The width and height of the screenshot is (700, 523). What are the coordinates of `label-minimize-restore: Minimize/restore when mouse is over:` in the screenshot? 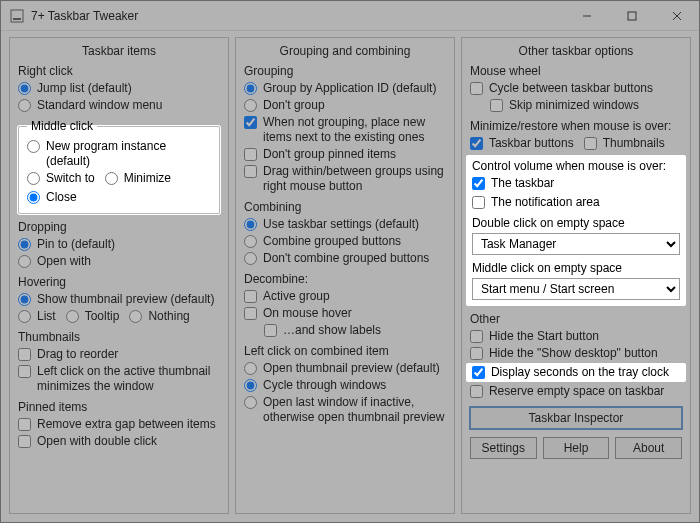 It's located at (576, 126).